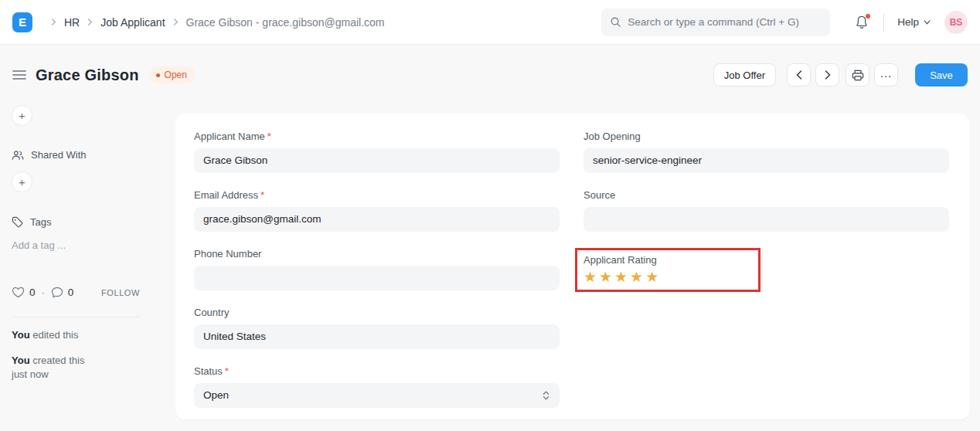 Image resolution: width=980 pixels, height=431 pixels. I want to click on status-select: Open, so click(377, 395).